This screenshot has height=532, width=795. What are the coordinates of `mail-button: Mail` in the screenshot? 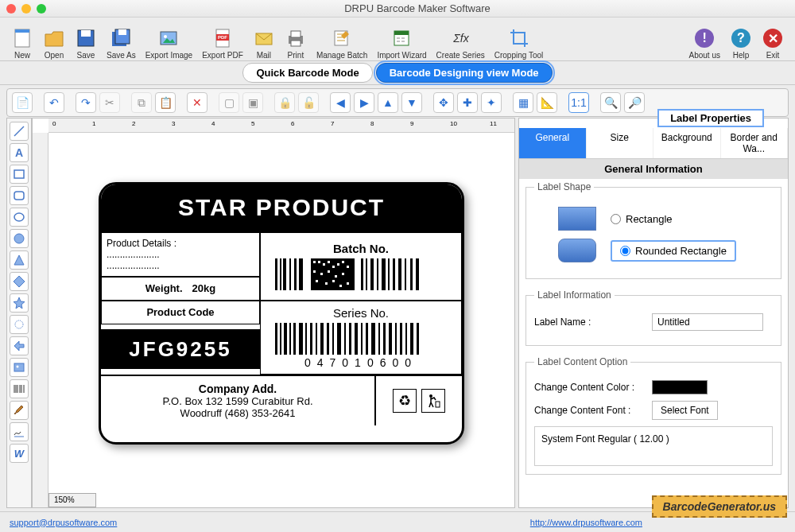 It's located at (264, 39).